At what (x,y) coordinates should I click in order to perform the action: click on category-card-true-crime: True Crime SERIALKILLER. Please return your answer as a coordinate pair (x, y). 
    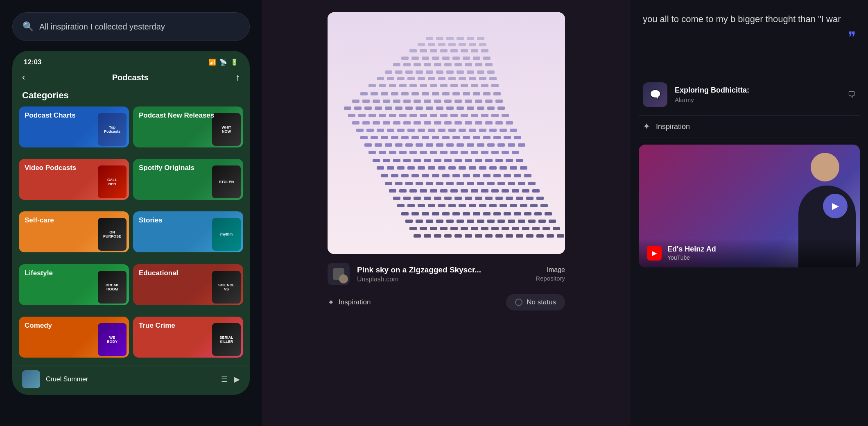
    Looking at the image, I should click on (188, 337).